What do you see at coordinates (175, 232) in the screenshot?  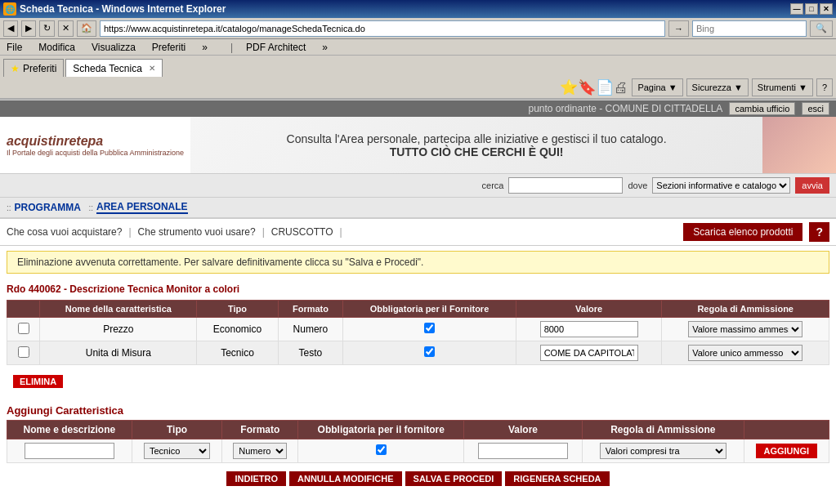 I see `action-links: Che cosa vuoi acquistare? | Che strument…` at bounding box center [175, 232].